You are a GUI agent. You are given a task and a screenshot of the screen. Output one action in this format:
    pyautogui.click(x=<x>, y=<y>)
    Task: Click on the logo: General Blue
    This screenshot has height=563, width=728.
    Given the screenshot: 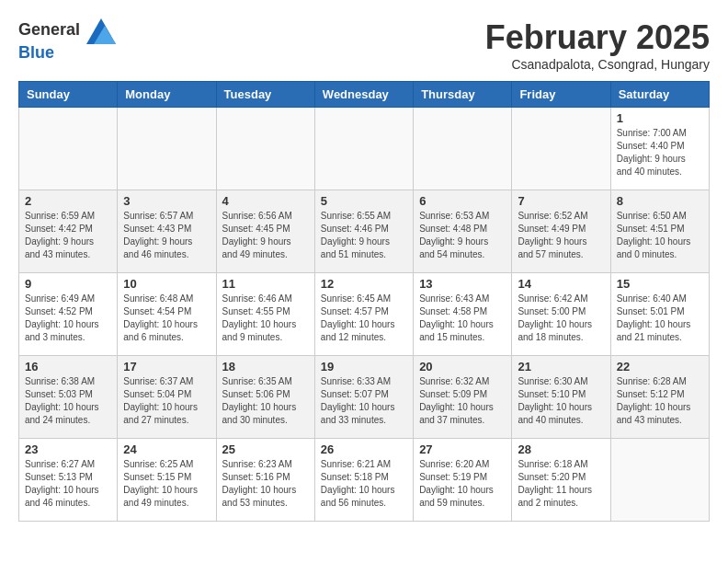 What is the action you would take?
    pyautogui.click(x=67, y=40)
    